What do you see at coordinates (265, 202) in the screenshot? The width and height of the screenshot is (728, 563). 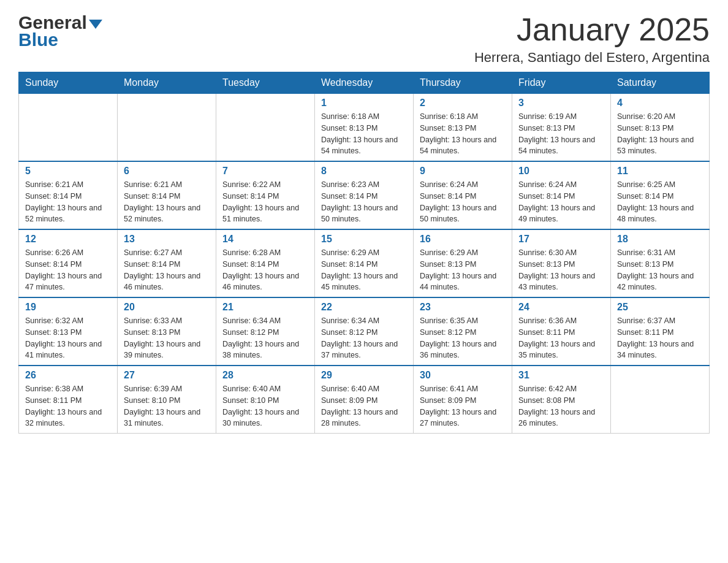 I see `day-info: Sunrise: 6:22 AMSunset: 8:14 PMDaylight:…` at bounding box center [265, 202].